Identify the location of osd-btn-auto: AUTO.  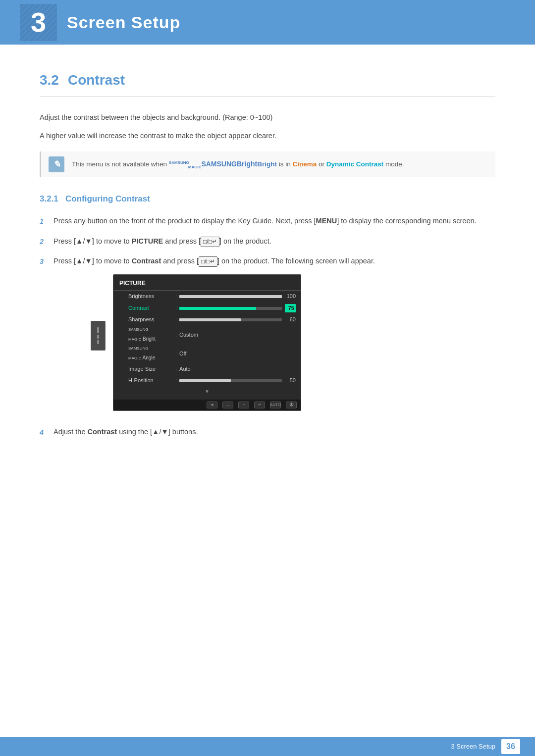
(275, 405).